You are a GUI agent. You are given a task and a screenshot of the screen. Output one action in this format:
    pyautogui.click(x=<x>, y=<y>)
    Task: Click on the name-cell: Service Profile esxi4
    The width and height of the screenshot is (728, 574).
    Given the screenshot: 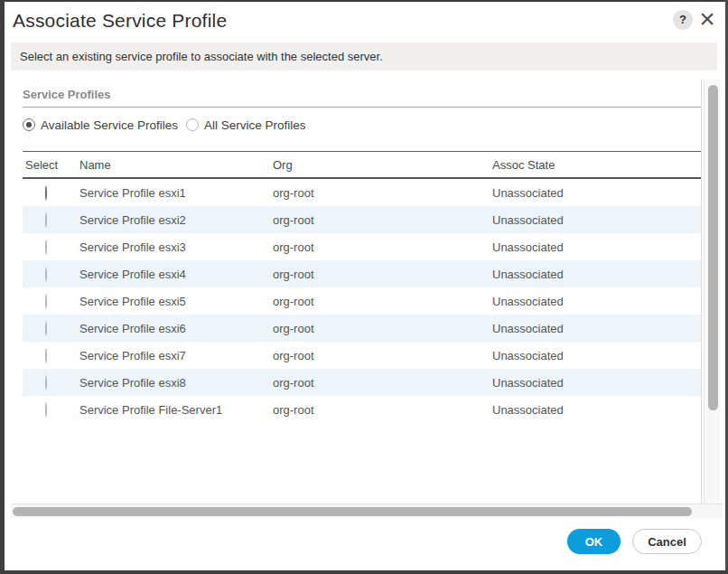 What is the action you would take?
    pyautogui.click(x=176, y=275)
    